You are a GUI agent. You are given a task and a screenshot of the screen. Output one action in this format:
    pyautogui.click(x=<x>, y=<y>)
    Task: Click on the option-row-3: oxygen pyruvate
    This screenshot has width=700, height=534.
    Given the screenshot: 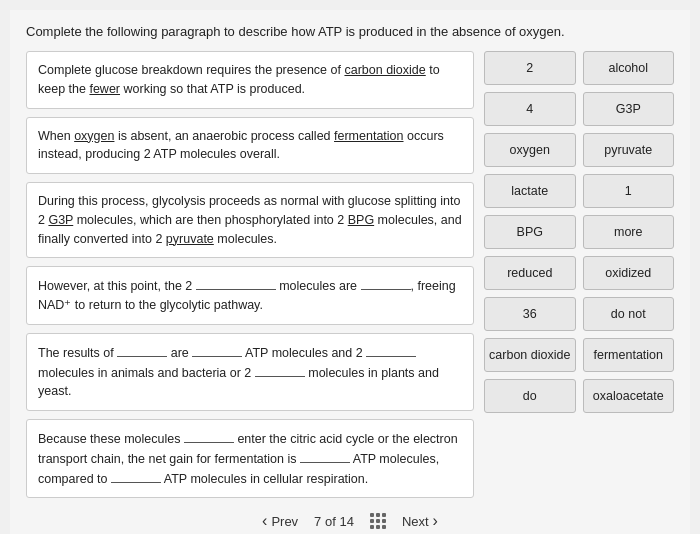 What is the action you would take?
    pyautogui.click(x=579, y=150)
    